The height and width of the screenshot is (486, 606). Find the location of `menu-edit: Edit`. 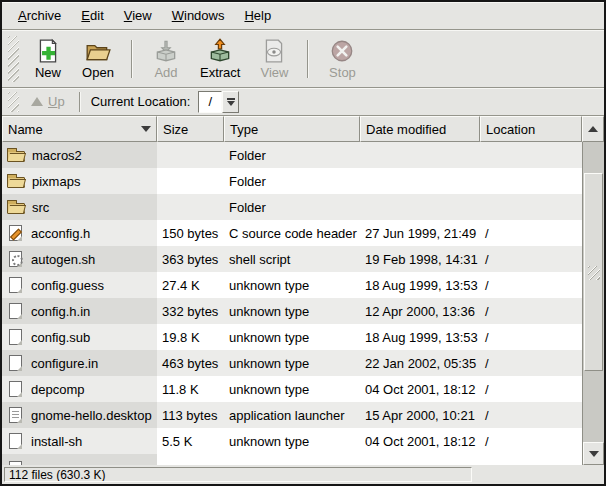

menu-edit: Edit is located at coordinates (92, 16).